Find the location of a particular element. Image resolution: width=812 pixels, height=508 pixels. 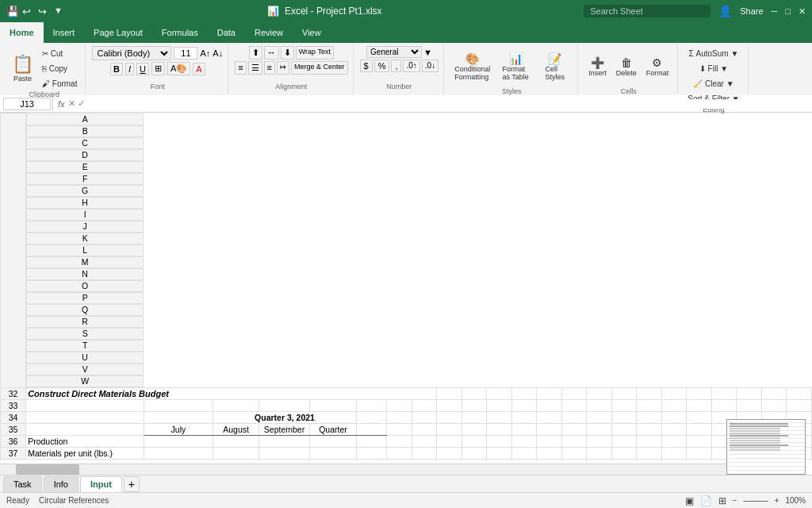

increase-font-button: A↑ is located at coordinates (205, 53).